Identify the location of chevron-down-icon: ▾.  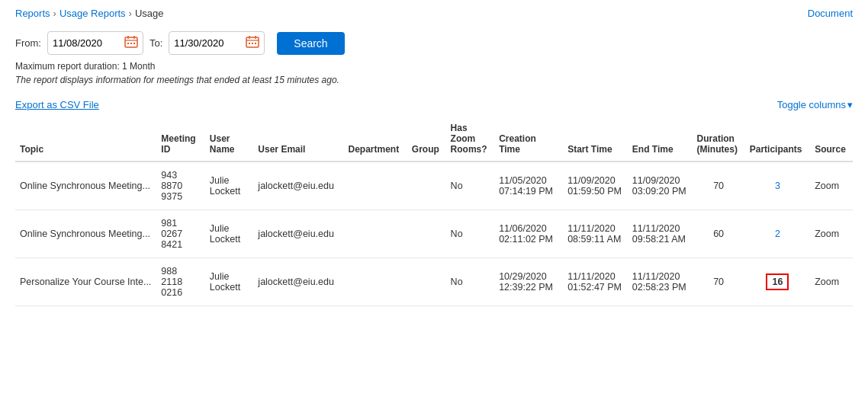
(850, 105).